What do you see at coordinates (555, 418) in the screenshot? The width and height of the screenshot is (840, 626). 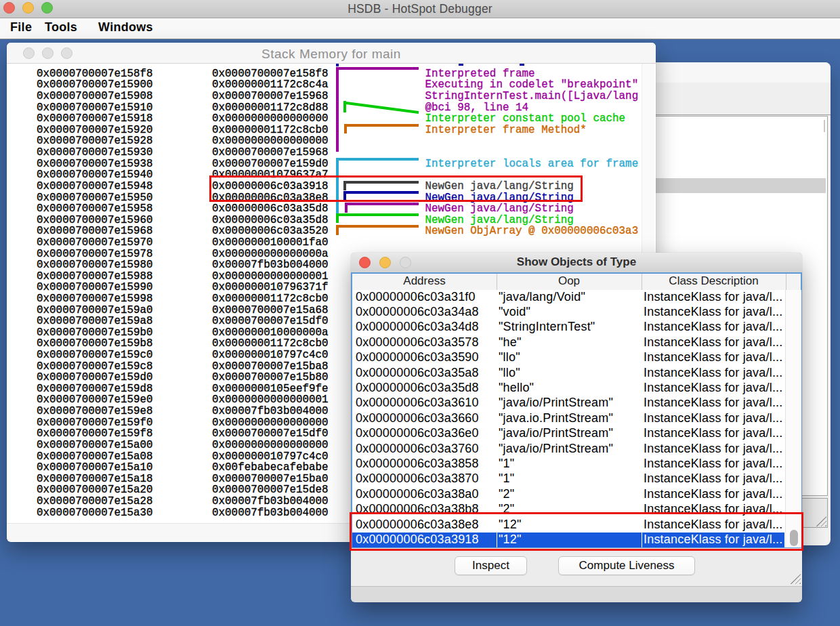 I see `cell-oop: "java.io.PrintStream"` at bounding box center [555, 418].